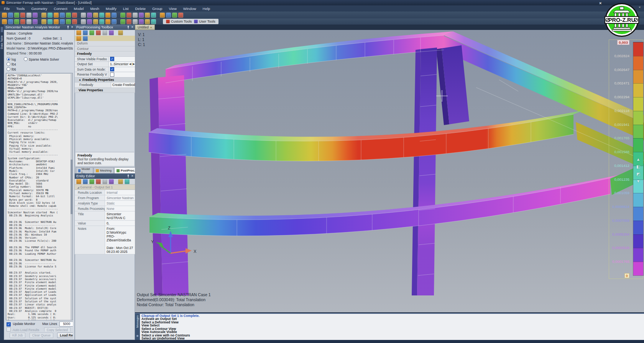 This screenshot has width=644, height=343. I want to click on radio-row-1: log Sparse Matrix Solver, so click(40, 59).